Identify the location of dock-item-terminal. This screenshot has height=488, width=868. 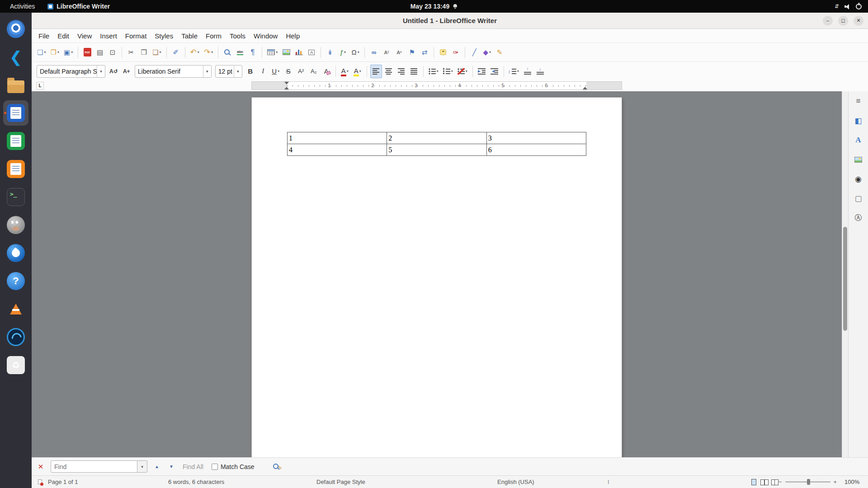
(16, 197).